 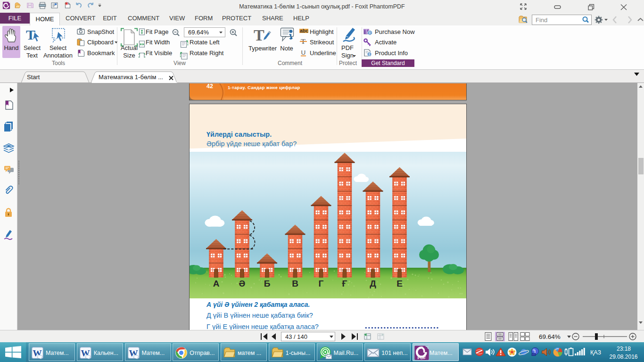 What do you see at coordinates (422, 358) in the screenshot?
I see `svg-text: PDF` at bounding box center [422, 358].